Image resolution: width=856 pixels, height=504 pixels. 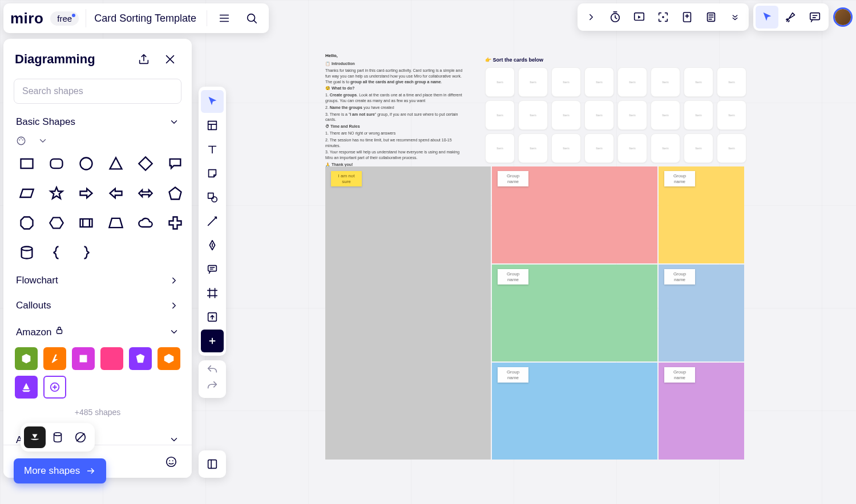 What do you see at coordinates (843, 17) in the screenshot?
I see `user-avatar` at bounding box center [843, 17].